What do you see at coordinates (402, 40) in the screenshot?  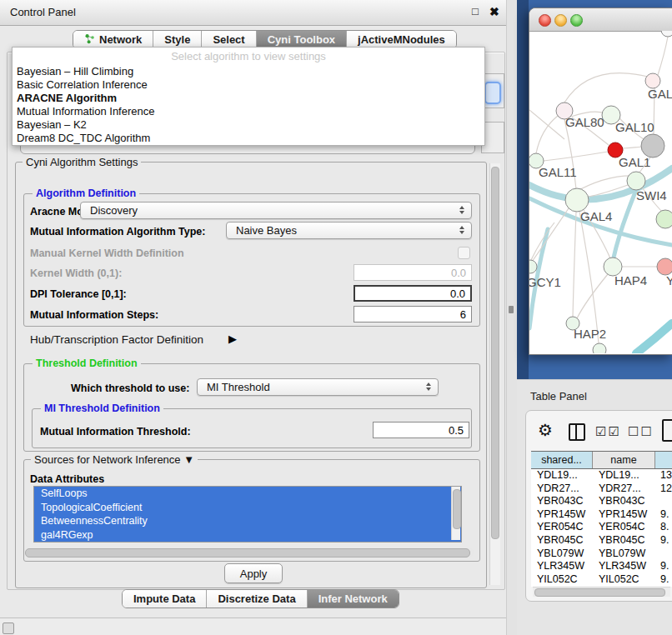 I see `tab-jactivemnodules: jActiveMNodules` at bounding box center [402, 40].